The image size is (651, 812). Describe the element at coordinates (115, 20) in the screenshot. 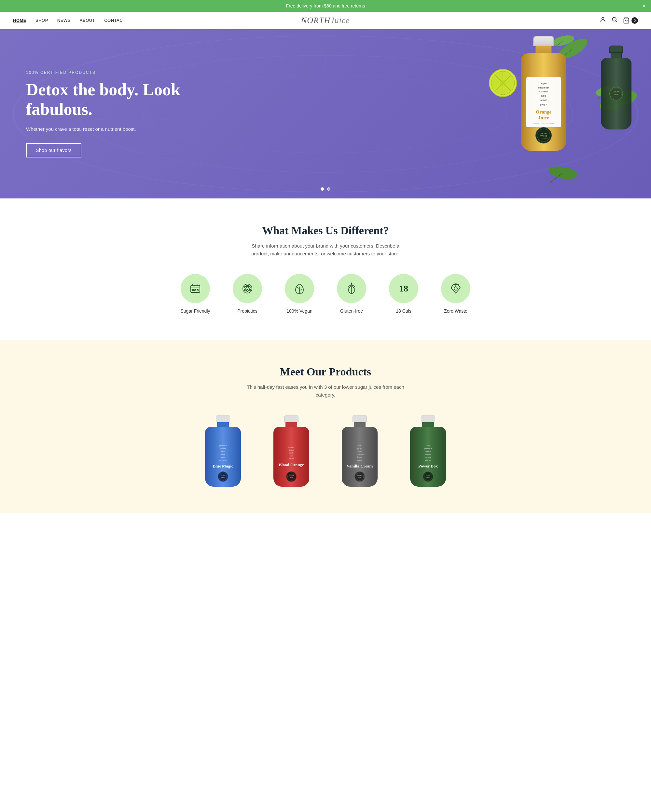

I see `nav-item-contact: CONTACT` at that location.